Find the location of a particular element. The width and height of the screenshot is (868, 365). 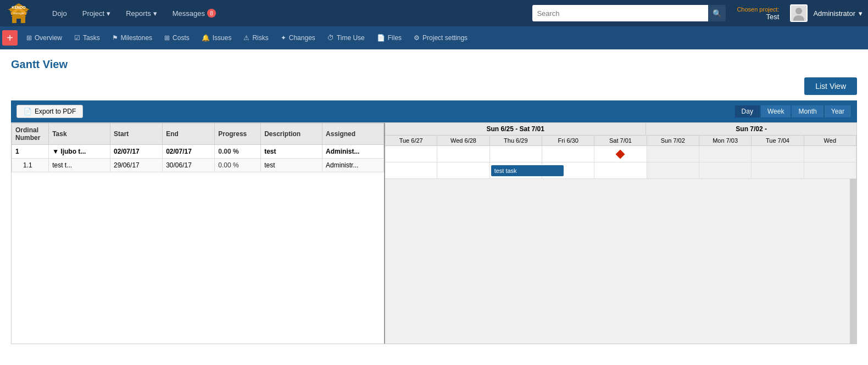

changes-icon: ✦ is located at coordinates (283, 38).